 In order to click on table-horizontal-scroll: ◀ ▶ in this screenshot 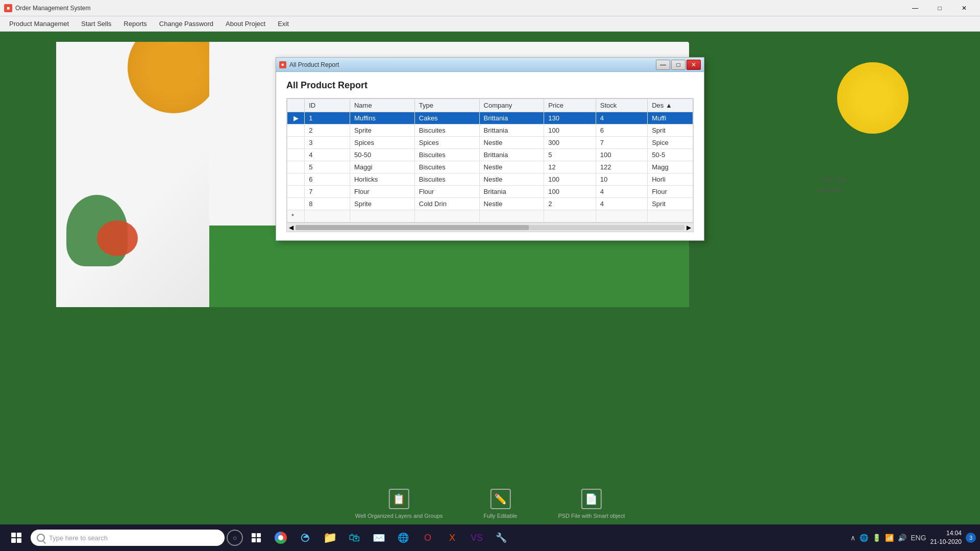, I will do `click(490, 227)`.